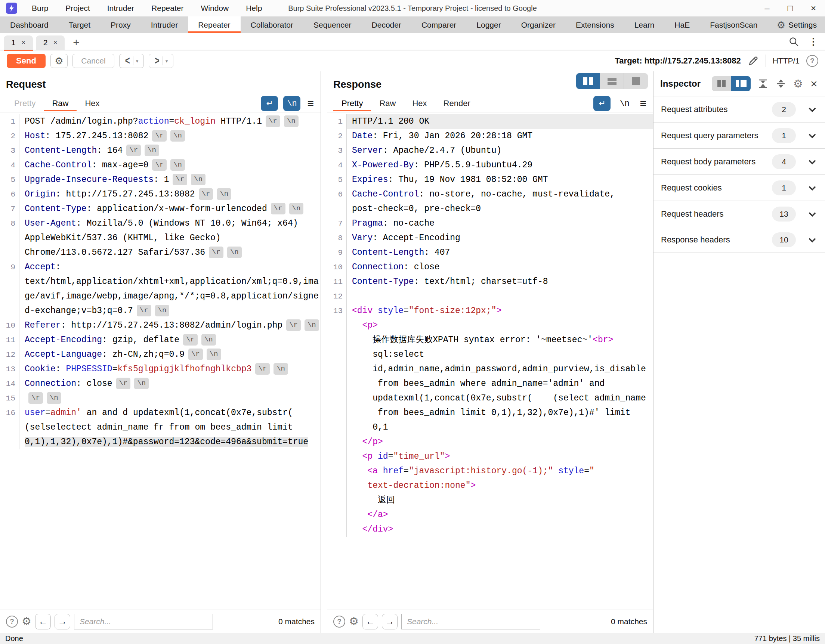 The width and height of the screenshot is (825, 644). I want to click on cancel-button: Cancel, so click(94, 61).